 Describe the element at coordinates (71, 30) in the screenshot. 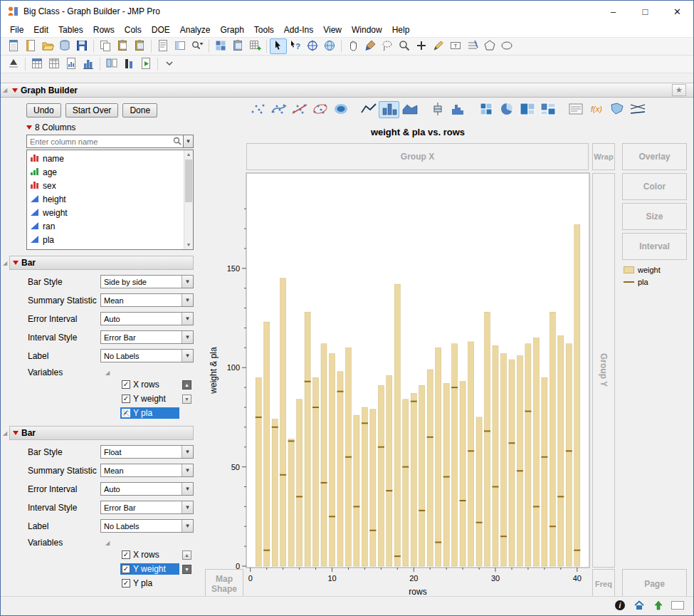

I see `menu-tables: Tables` at that location.